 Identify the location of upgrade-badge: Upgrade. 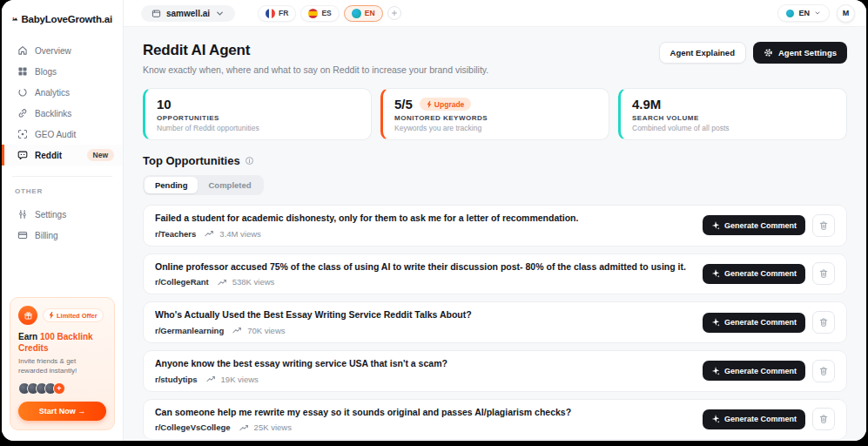
(446, 105).